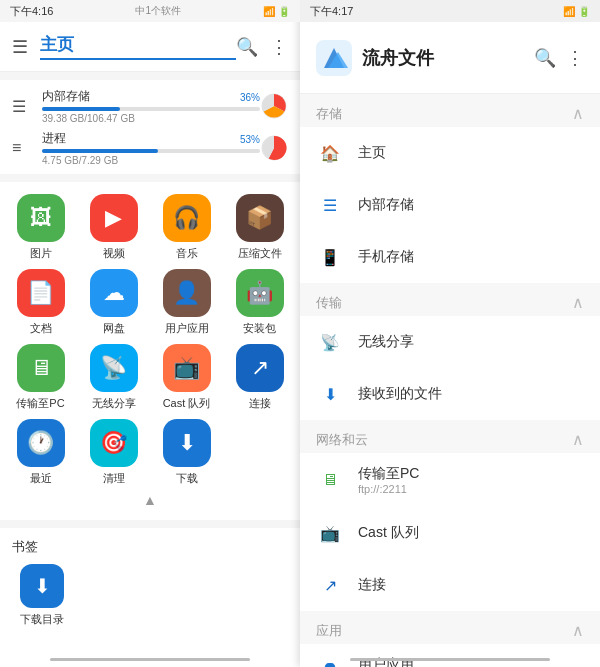  I want to click on grid-item-清理: 🎯 清理, so click(114, 452).